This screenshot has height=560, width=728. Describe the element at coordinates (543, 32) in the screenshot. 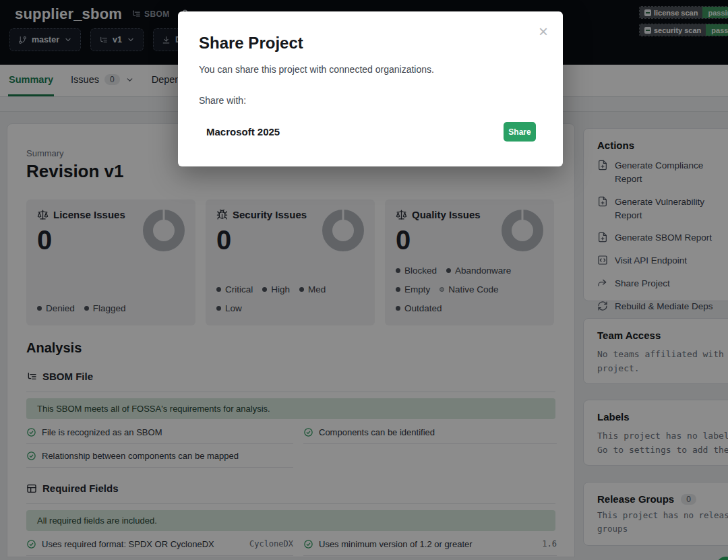

I see `close-icon: ×` at that location.